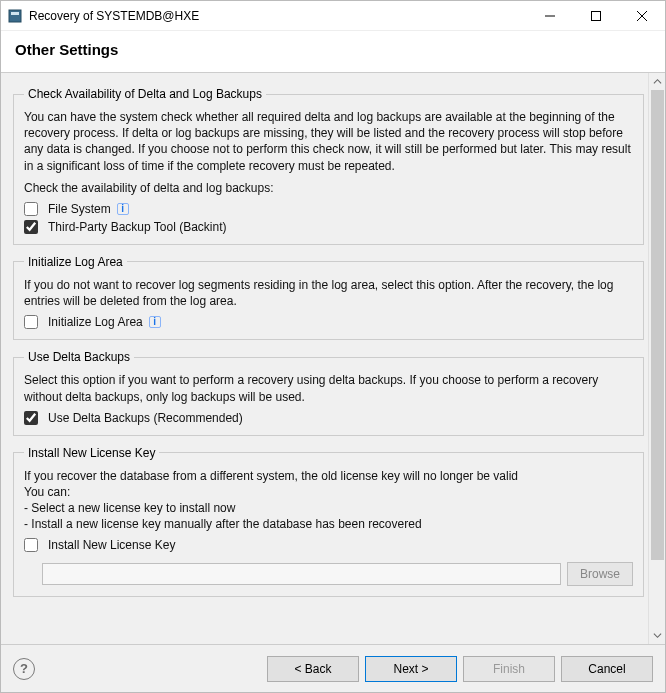 This screenshot has width=666, height=693. What do you see at coordinates (657, 636) in the screenshot?
I see `scroll-down-icon` at bounding box center [657, 636].